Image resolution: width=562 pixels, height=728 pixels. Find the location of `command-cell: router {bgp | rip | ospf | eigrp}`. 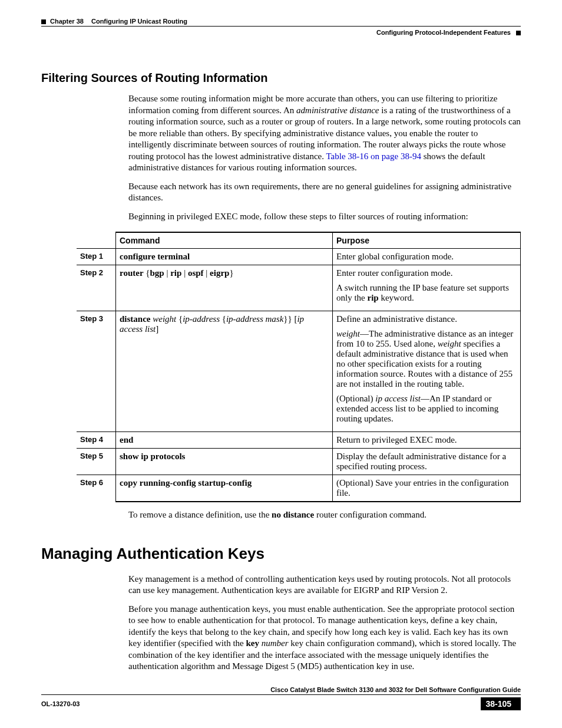

command-cell: router {bgp | rip | ospf | eigrp} is located at coordinates (224, 288).